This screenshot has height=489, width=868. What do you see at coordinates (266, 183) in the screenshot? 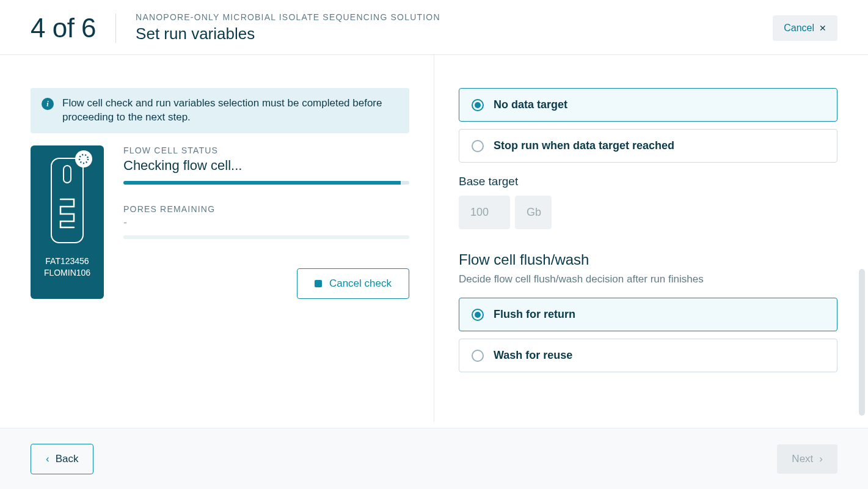
I see `flow-cell-status-progress` at bounding box center [266, 183].